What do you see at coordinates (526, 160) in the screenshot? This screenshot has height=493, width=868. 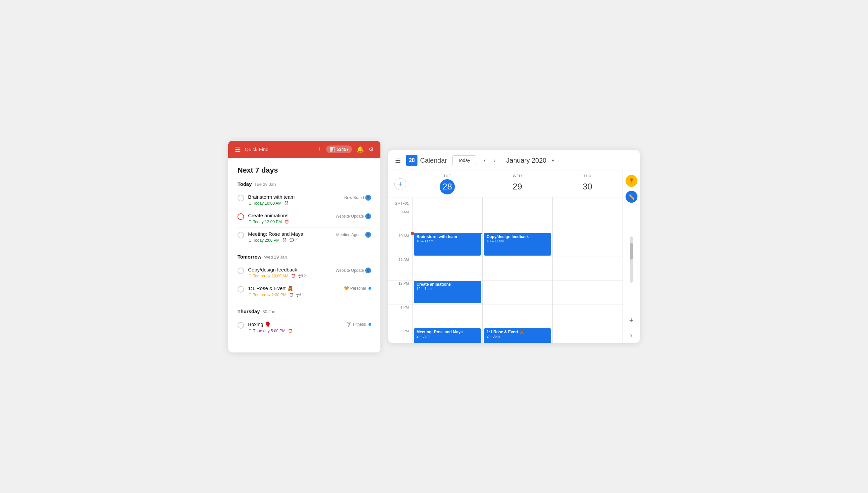 I see `month-title: January 2020` at bounding box center [526, 160].